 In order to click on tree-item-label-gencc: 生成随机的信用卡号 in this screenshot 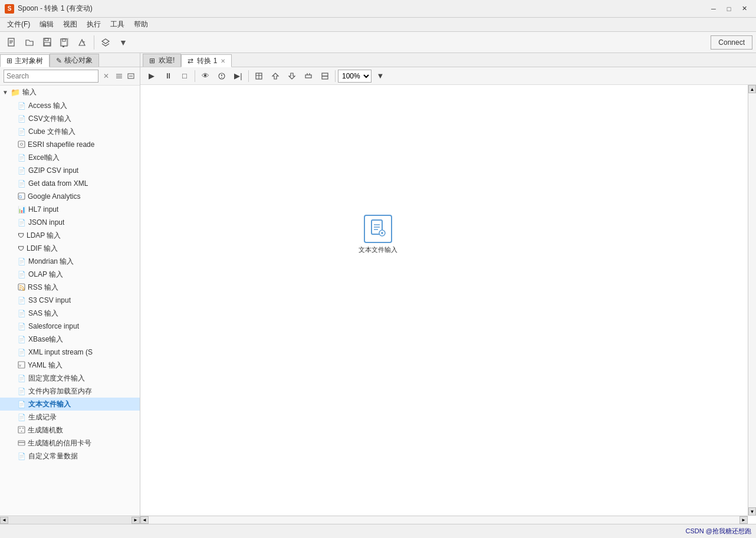, I will do `click(60, 444)`.